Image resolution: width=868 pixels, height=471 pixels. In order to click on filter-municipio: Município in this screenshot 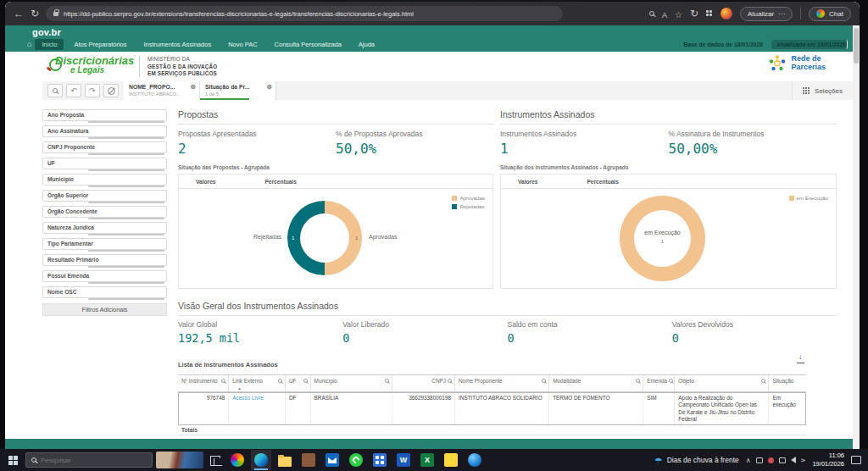, I will do `click(105, 180)`.